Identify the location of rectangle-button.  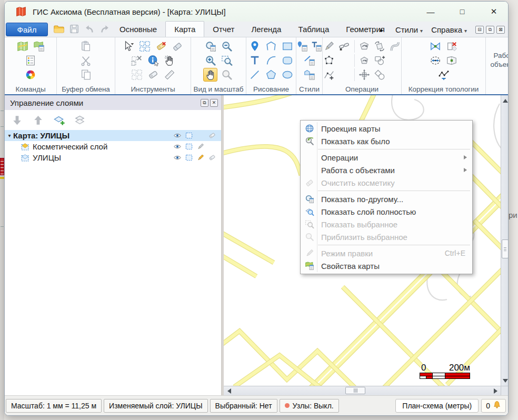
(287, 46).